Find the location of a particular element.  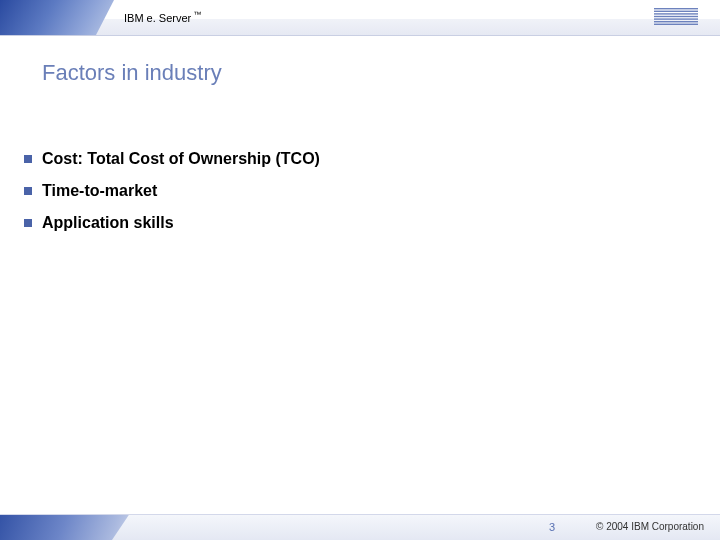

footer-bar: 3 © 2004 IBM Corporation is located at coordinates (360, 527).